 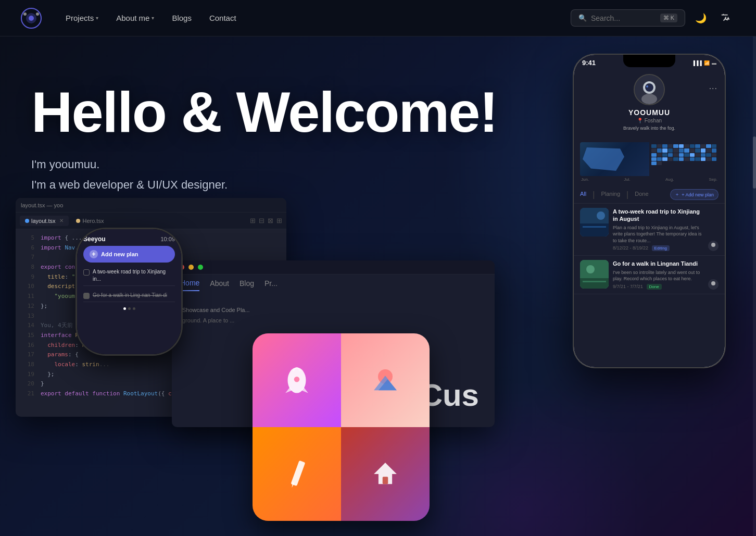 What do you see at coordinates (649, 179) in the screenshot?
I see `contrib-labels: Jun. Jul. Aug. Sep.` at bounding box center [649, 179].